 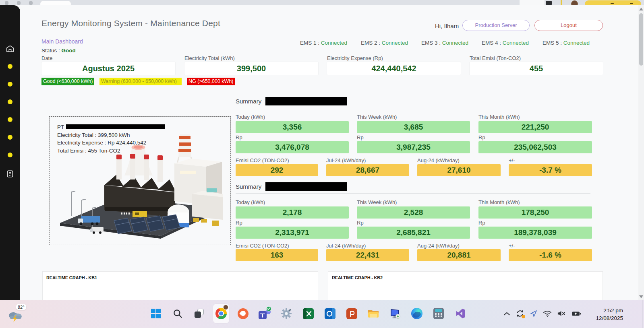 I want to click on taskbar-pinned-icons, so click(x=308, y=314).